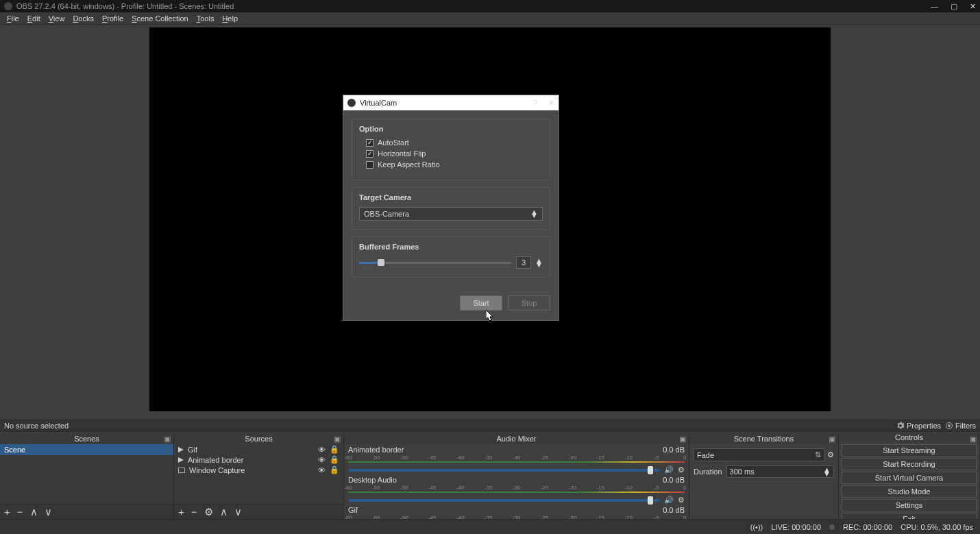  Describe the element at coordinates (181, 511) in the screenshot. I see `add-source-button: +` at that location.